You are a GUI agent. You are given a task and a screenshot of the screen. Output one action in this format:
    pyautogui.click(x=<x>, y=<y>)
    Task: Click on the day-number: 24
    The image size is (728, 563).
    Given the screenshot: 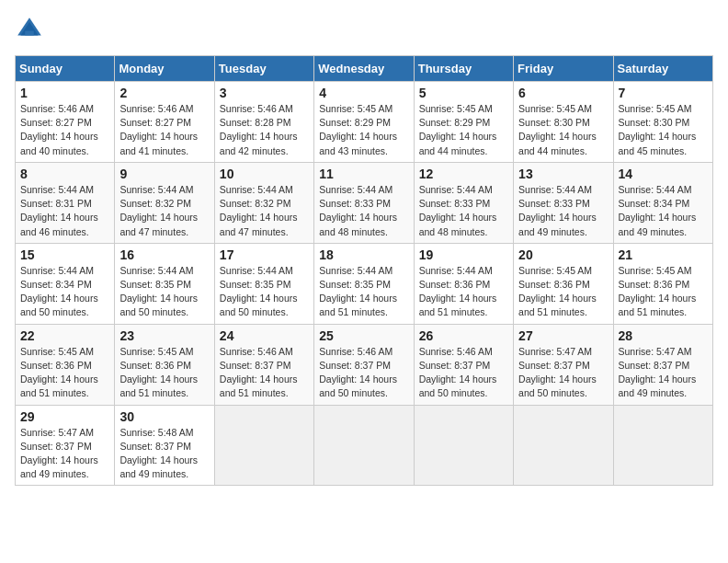 What is the action you would take?
    pyautogui.click(x=265, y=336)
    